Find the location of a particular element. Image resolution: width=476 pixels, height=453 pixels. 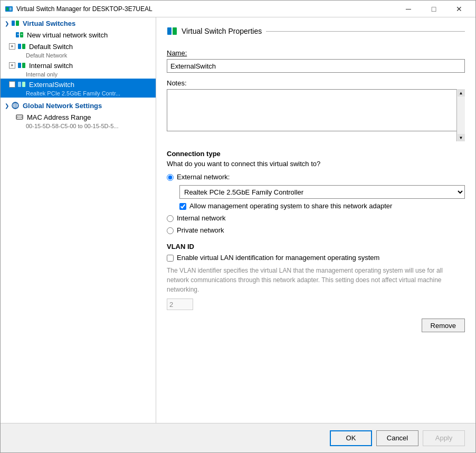

internal-network-radio is located at coordinates (170, 218).